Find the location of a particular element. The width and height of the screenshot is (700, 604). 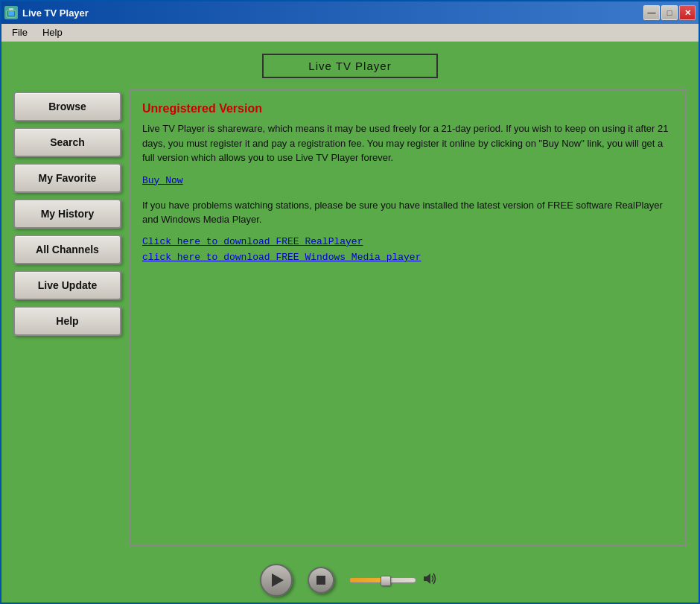

play-icon is located at coordinates (278, 580).